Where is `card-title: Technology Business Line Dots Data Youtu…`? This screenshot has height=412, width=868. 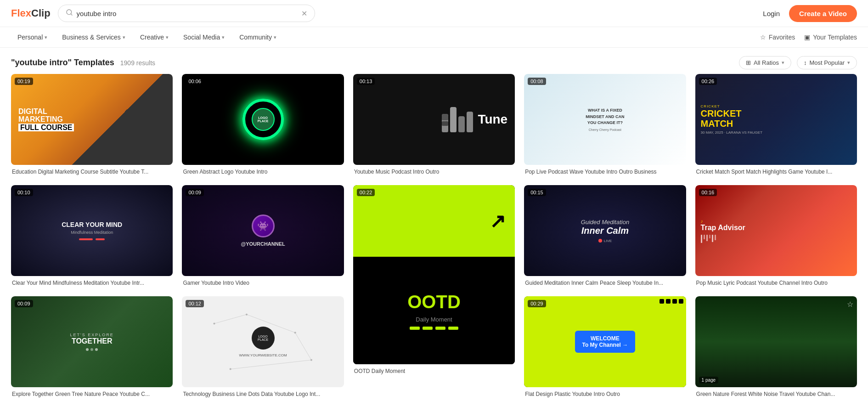
card-title: Technology Business Line Dots Data Youtu… is located at coordinates (263, 394).